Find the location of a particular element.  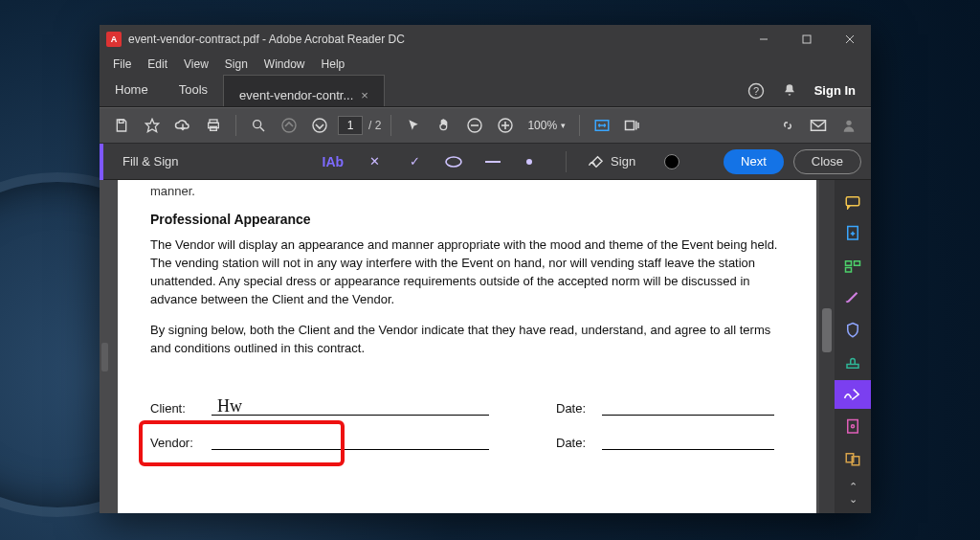

section-heading: Professional Appearance is located at coordinates (467, 219).